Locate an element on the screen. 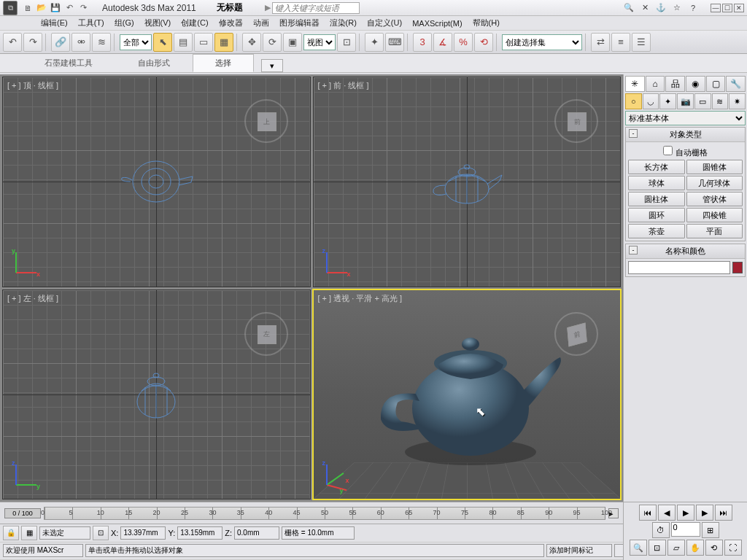  percent-snap-button: % is located at coordinates (463, 42).